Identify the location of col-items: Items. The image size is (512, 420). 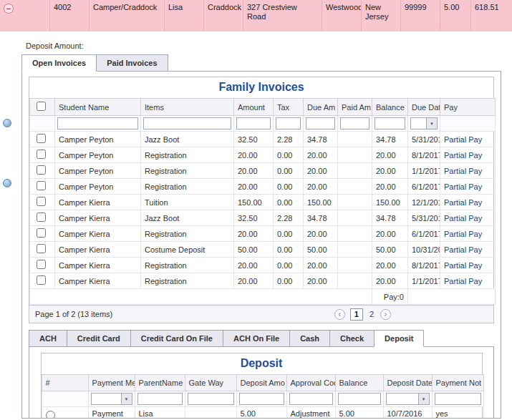
(188, 107).